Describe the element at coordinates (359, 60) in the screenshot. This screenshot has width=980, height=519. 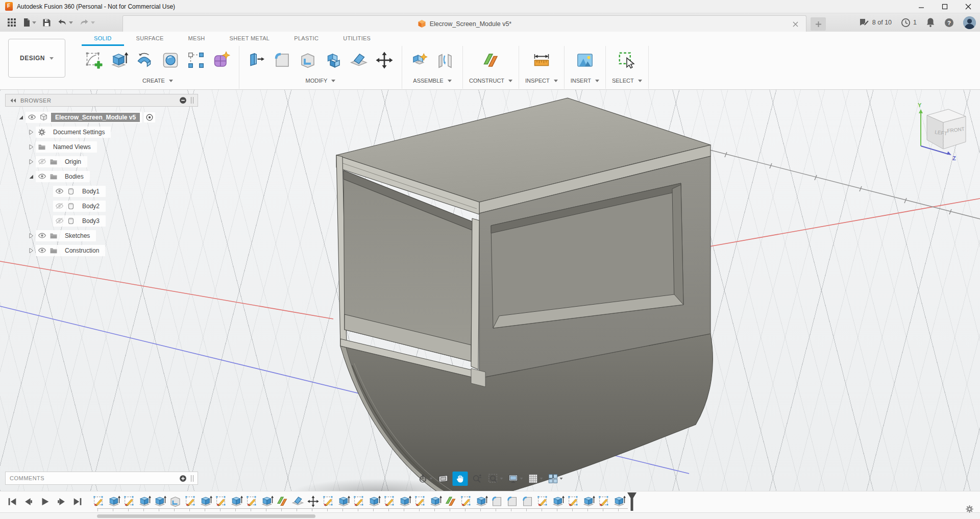
I see `split-body-button` at that location.